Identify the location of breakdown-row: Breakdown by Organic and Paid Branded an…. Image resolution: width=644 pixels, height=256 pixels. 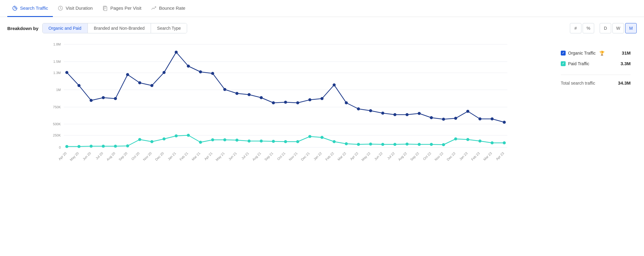
(322, 28).